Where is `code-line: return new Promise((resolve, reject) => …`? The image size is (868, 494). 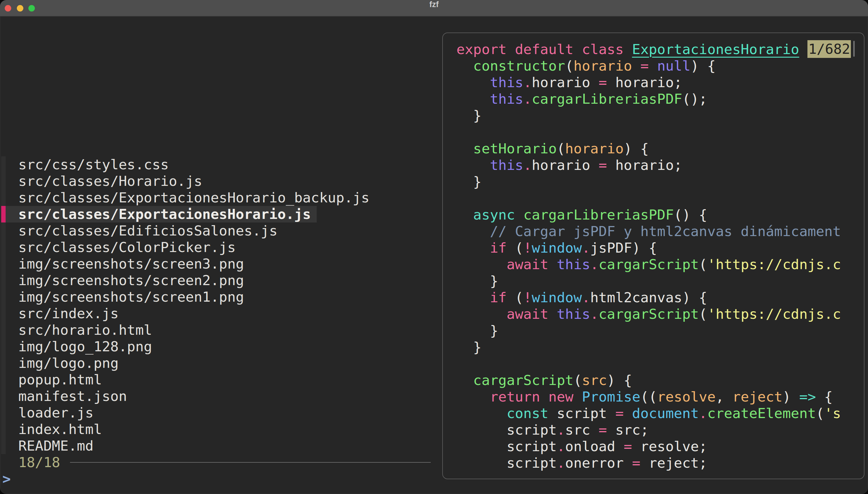 code-line: return new Promise((resolve, reject) => … is located at coordinates (649, 397).